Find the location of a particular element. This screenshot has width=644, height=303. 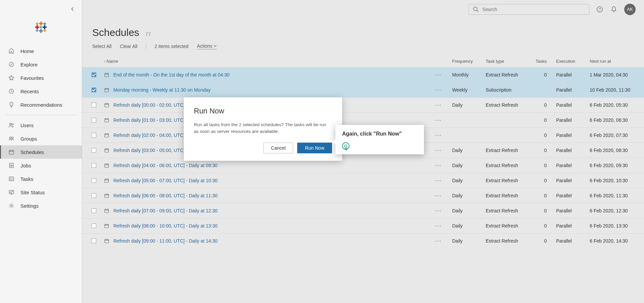

actions-dropdown: Actions is located at coordinates (207, 46).